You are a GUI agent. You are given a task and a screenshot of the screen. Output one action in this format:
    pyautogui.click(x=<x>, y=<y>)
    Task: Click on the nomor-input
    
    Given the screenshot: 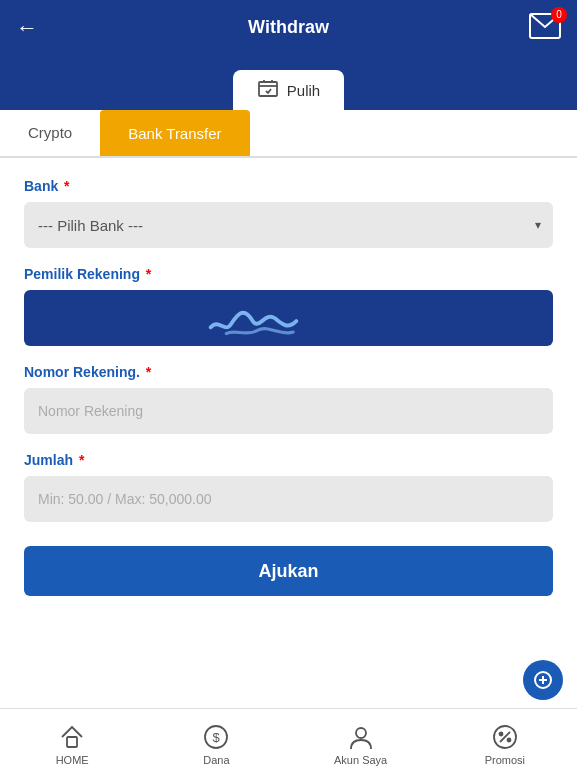 What is the action you would take?
    pyautogui.click(x=288, y=411)
    